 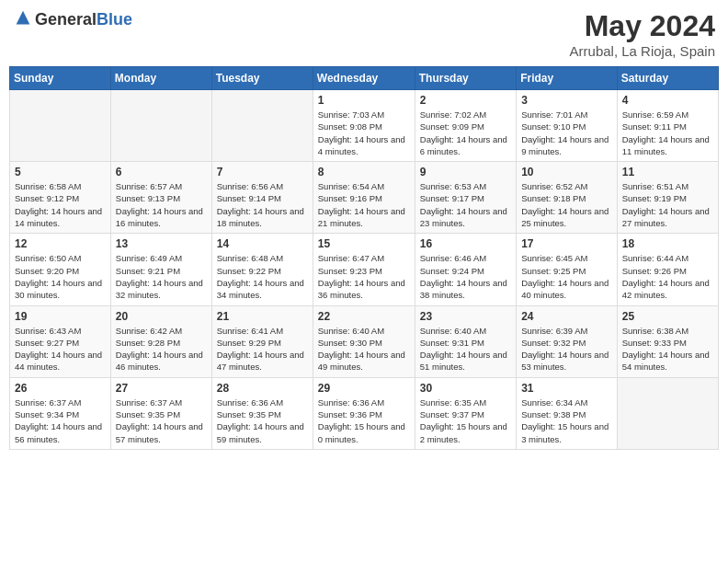 I want to click on calendar-cell: 2Sunrise: 7:02 AMSunset: 9:09 PMDaylight…, so click(x=465, y=126).